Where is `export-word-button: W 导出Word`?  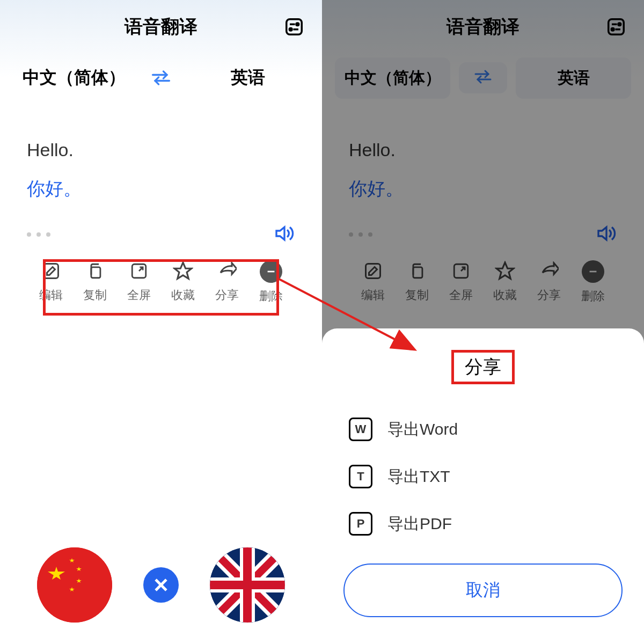
export-word-button: W 导出Word is located at coordinates (483, 429).